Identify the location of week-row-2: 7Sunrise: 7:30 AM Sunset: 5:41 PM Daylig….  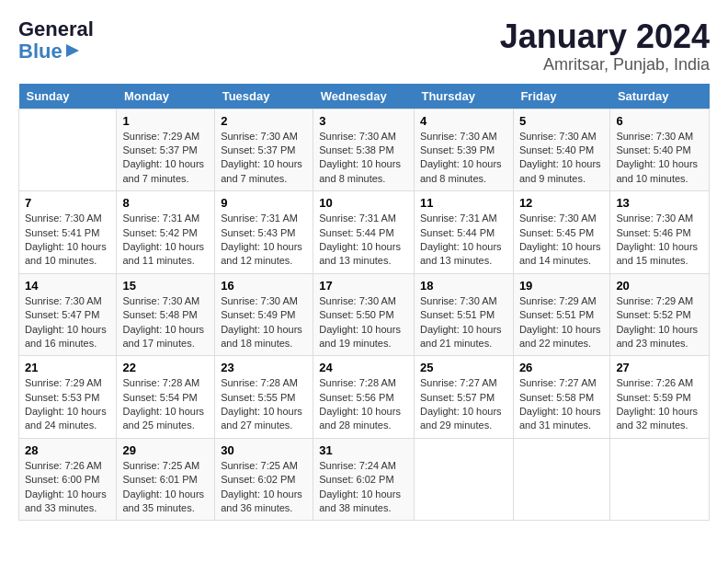
(364, 233).